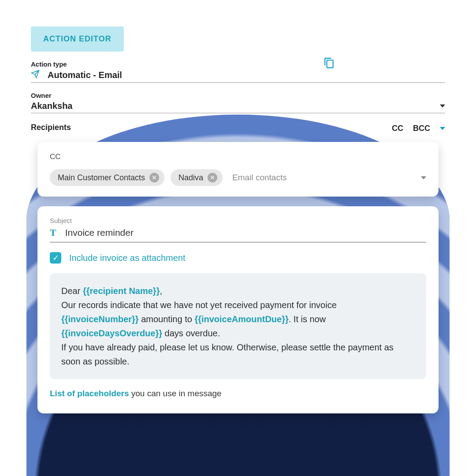 This screenshot has width=476, height=476. What do you see at coordinates (175, 393) in the screenshot?
I see `placeholders-note-rest: you can use in message` at bounding box center [175, 393].